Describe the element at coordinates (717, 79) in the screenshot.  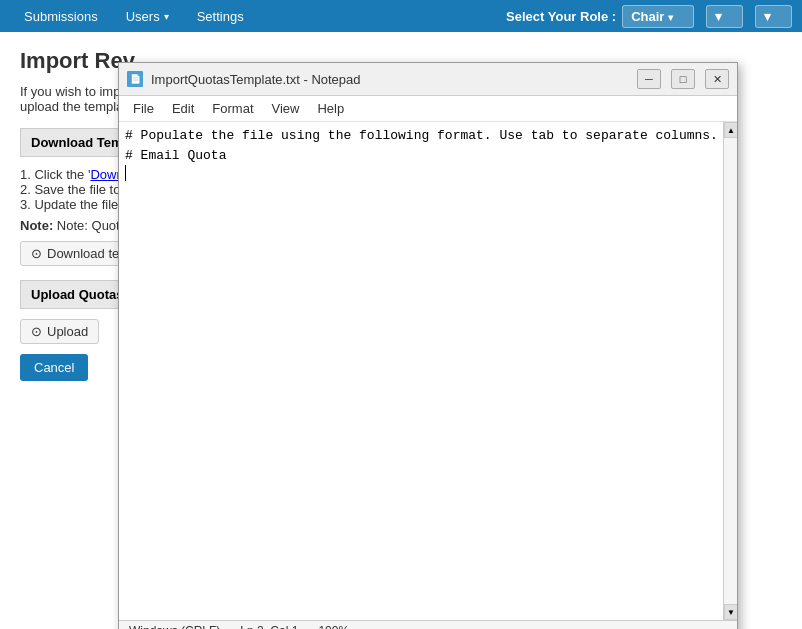
I see `close-button: ✕` at that location.